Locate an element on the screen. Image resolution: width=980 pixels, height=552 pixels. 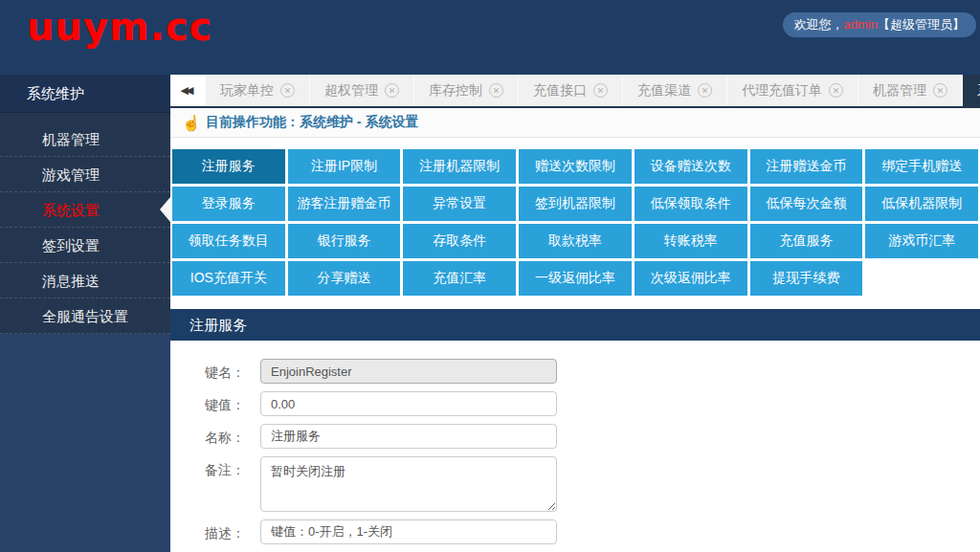
form-row-description: 描述： is located at coordinates (582, 532).